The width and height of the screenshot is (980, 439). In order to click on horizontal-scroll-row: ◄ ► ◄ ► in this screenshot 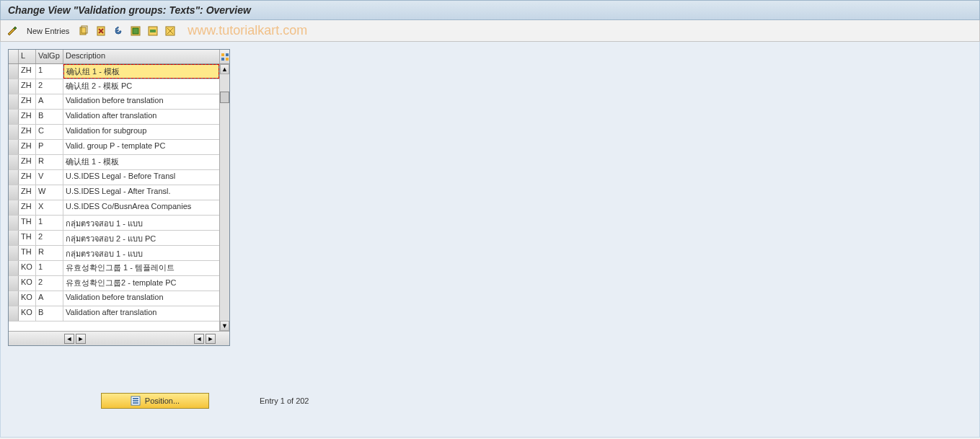, I will do `click(119, 338)`.